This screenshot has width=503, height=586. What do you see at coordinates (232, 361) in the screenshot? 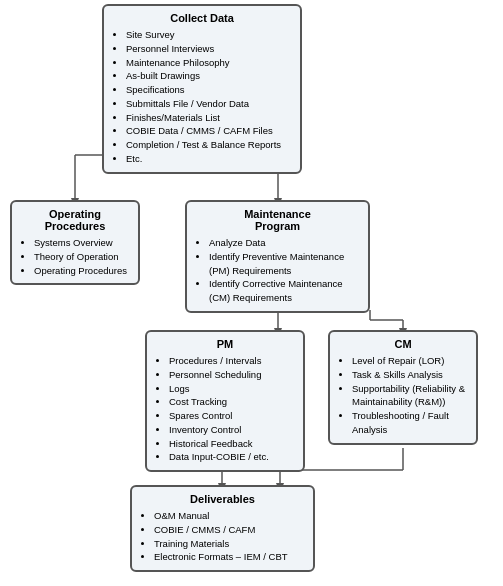
I see `list-item: Procedures / Intervals` at bounding box center [232, 361].